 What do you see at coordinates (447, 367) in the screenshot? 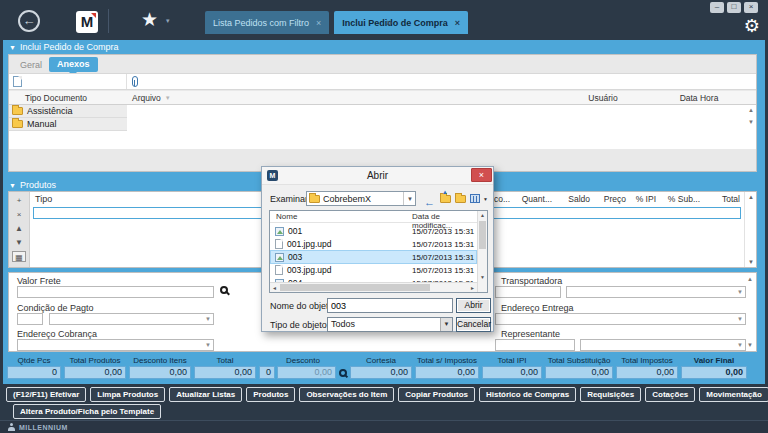
I see `total-group: Total s/ Impostos 0,00` at bounding box center [447, 367].